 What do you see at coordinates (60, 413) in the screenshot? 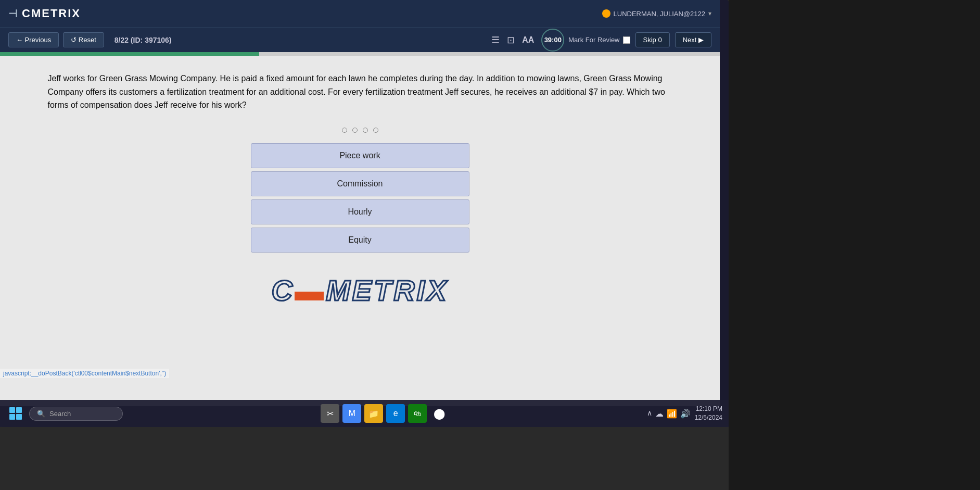
I see `search-label: Search` at bounding box center [60, 413].